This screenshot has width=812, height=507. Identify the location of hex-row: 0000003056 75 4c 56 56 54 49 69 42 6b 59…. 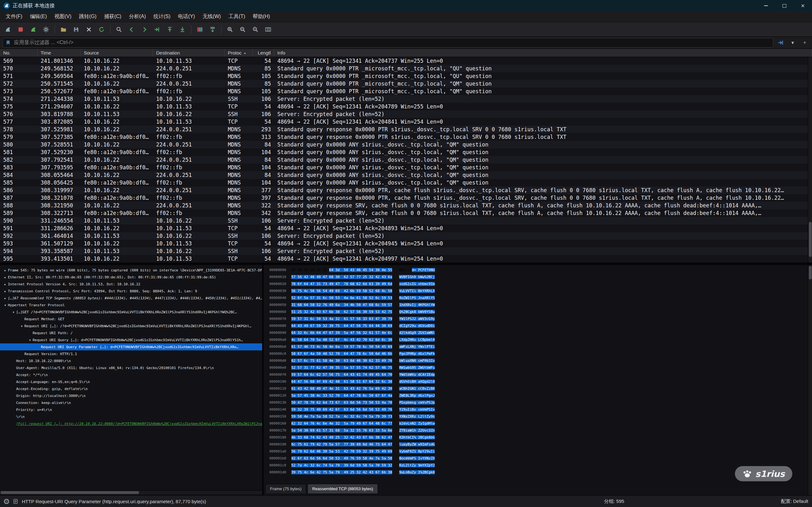
(536, 291).